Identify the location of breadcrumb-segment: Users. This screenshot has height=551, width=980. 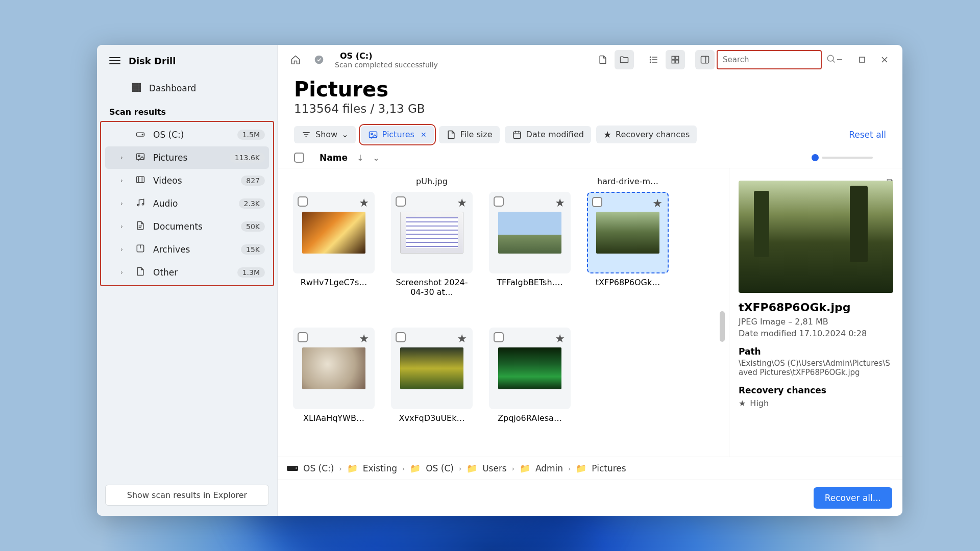
(495, 468).